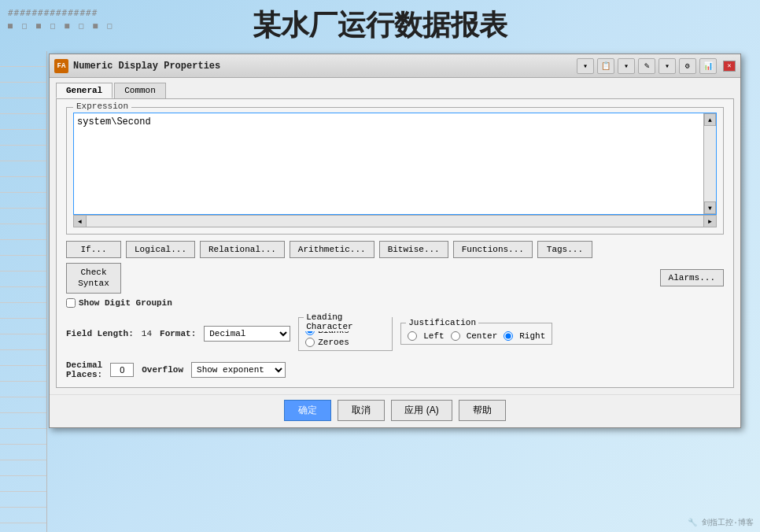 The width and height of the screenshot is (760, 532). I want to click on decimal-places-label: DecimalPlaces:, so click(84, 370).